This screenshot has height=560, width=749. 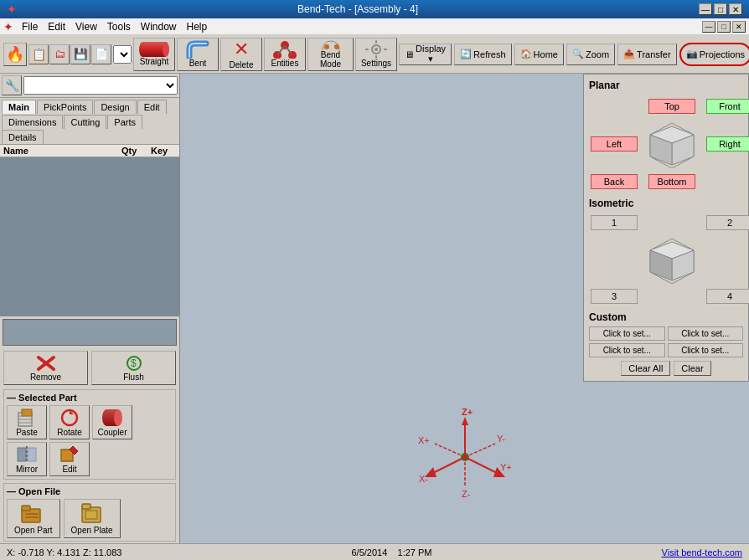 I want to click on tab-cutting: Cutting, so click(x=85, y=122).